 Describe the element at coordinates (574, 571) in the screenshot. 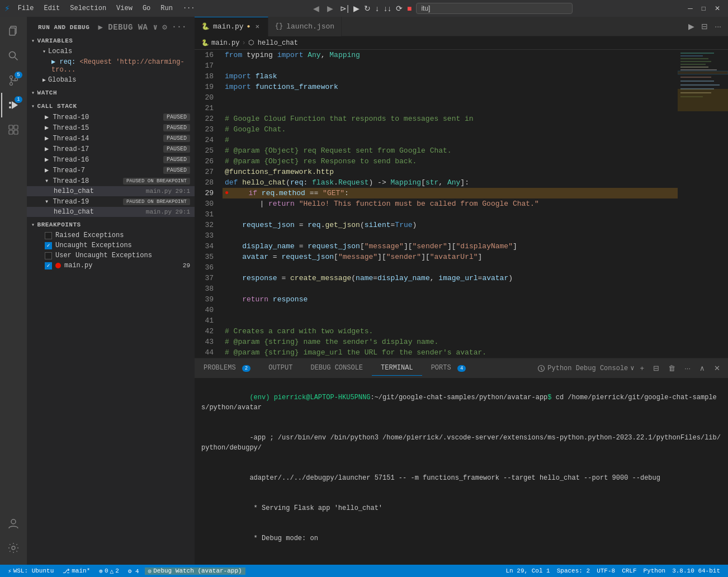

I see `indent-item: Spaces: 2` at that location.